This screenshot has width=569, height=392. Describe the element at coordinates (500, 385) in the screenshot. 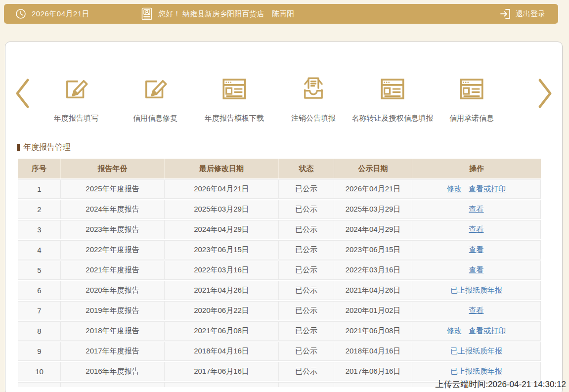

I see `upload-time-overlay: 上传云端时间:2026-04-21 14:30:12` at that location.